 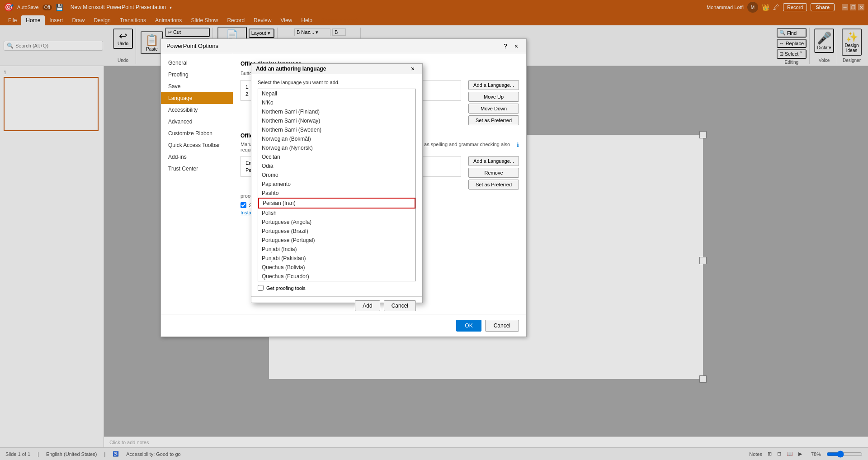 I want to click on add-language-cancel-btn: Cancel, so click(x=400, y=306).